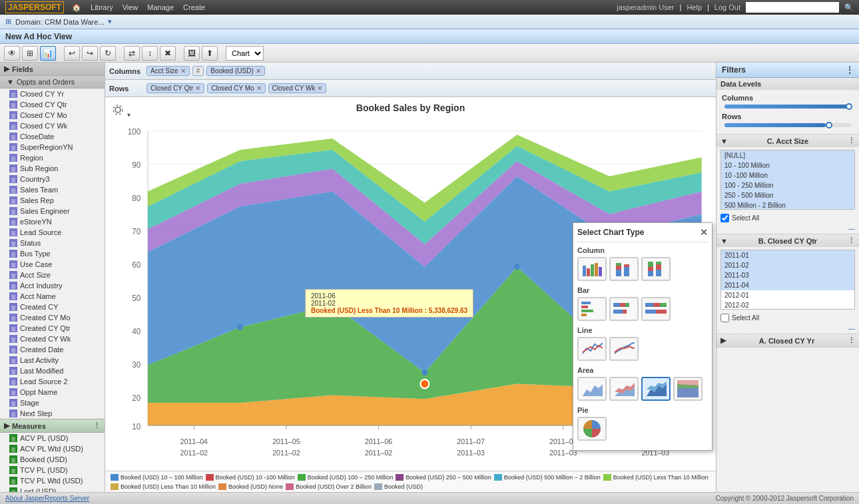 The width and height of the screenshot is (859, 504). I want to click on measure-item: |||TCV PL Wtd (USD), so click(52, 481).